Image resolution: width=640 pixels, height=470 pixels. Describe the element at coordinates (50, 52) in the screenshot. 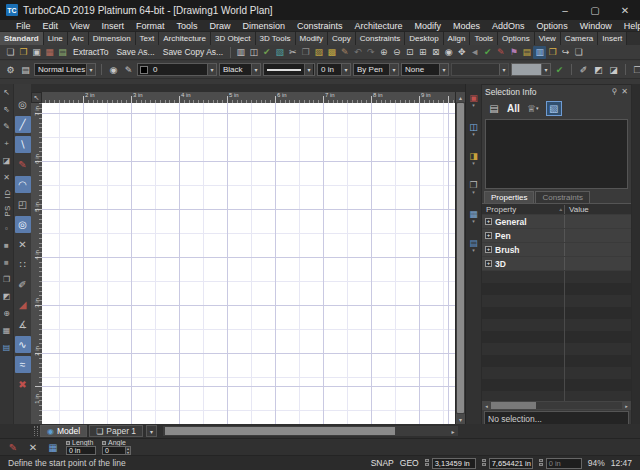

I see `save-all-icon: ▦` at that location.